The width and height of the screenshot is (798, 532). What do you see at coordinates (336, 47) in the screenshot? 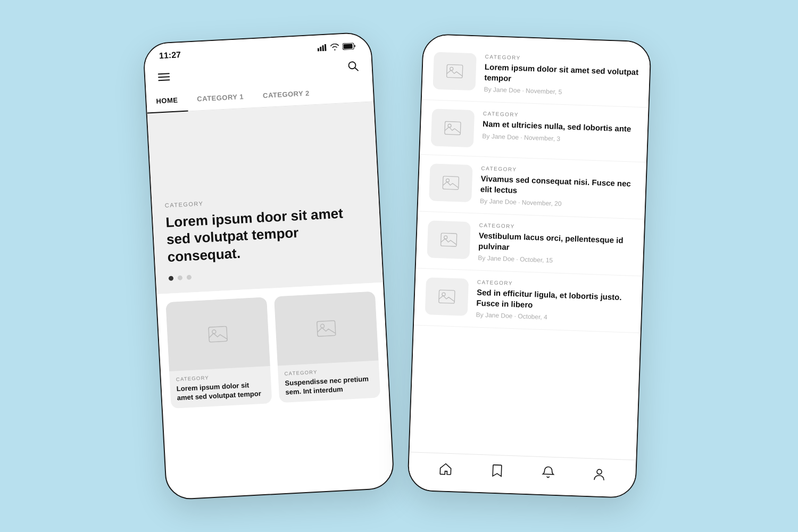
I see `status-icons-left` at bounding box center [336, 47].